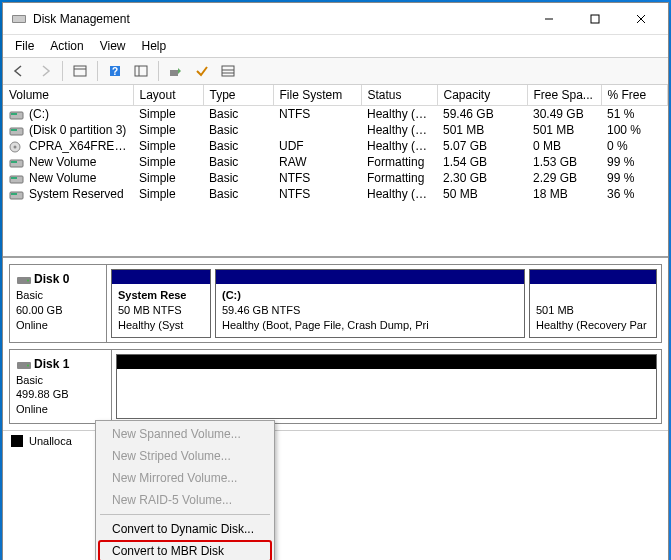 The image size is (671, 560). I want to click on column-headers: Volume Layout Type File System Status Ca…, so click(336, 96).